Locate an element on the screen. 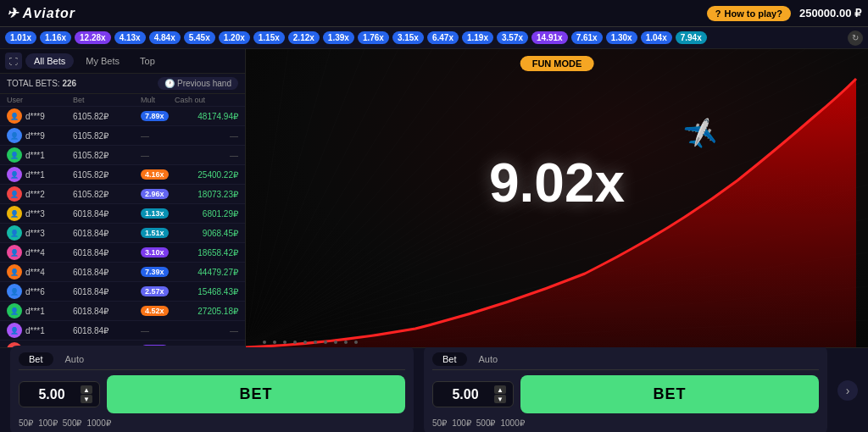  mult-badge: 12.28x is located at coordinates (93, 37).